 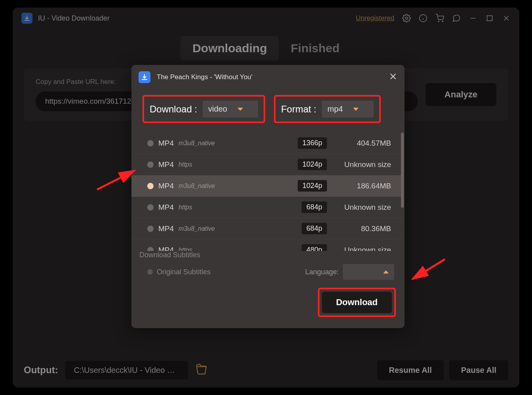 I want to click on dialog-selects: Download : video Format : mp4, so click(x=268, y=111).